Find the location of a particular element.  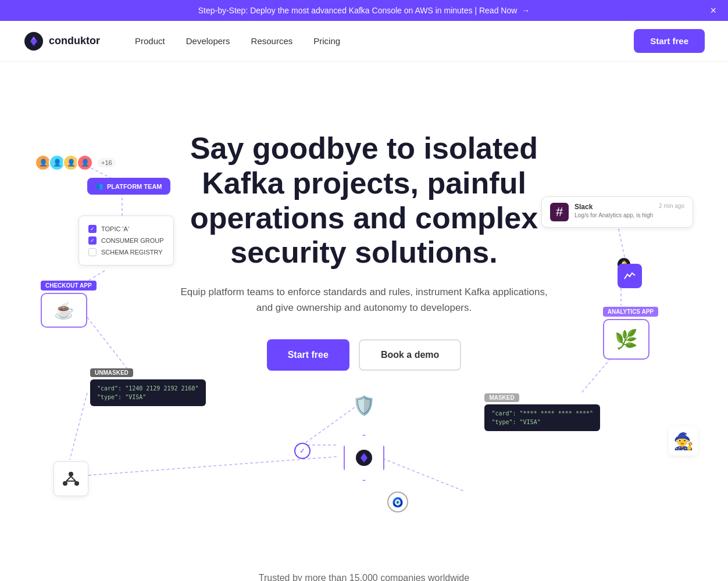

avatar-3: 👤 is located at coordinates (71, 163).